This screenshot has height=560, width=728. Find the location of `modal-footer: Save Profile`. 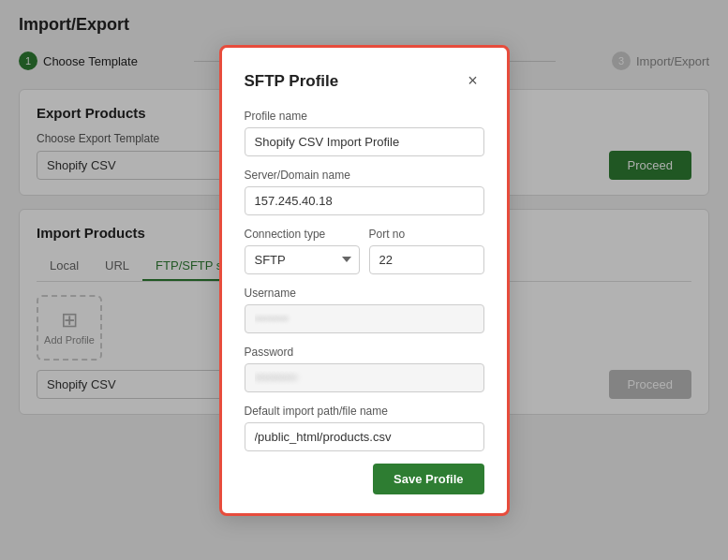

modal-footer: Save Profile is located at coordinates (364, 479).